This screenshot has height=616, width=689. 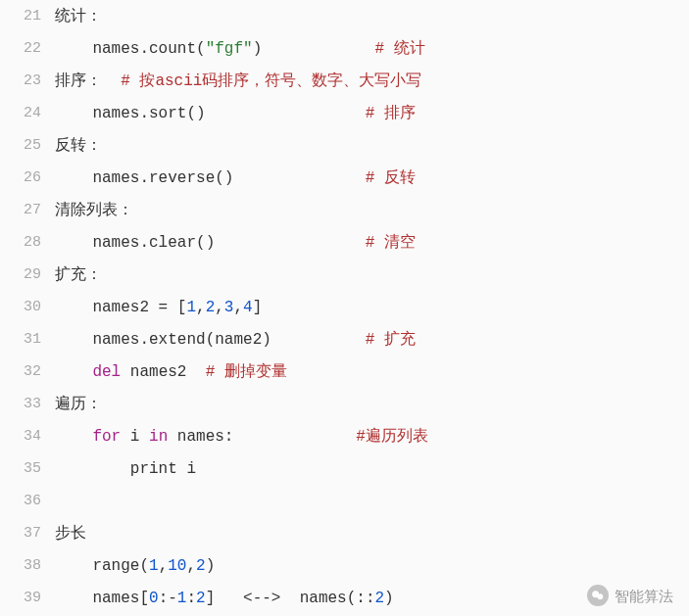 What do you see at coordinates (27, 597) in the screenshot?
I see `line-number: 39` at bounding box center [27, 597].